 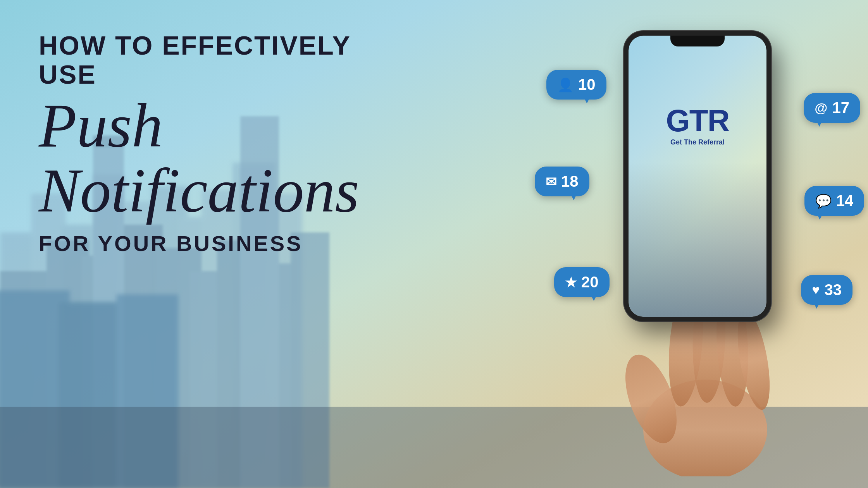 What do you see at coordinates (835, 201) in the screenshot?
I see `notification-bubble-comment: 💬 14` at bounding box center [835, 201].